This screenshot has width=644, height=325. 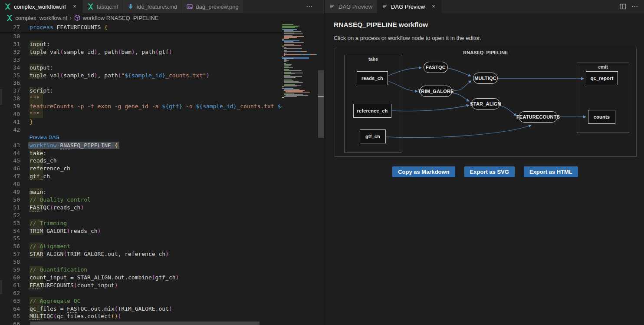 What do you see at coordinates (485, 78) in the screenshot?
I see `dag-node-MULTIQC: MULTIQC` at bounding box center [485, 78].